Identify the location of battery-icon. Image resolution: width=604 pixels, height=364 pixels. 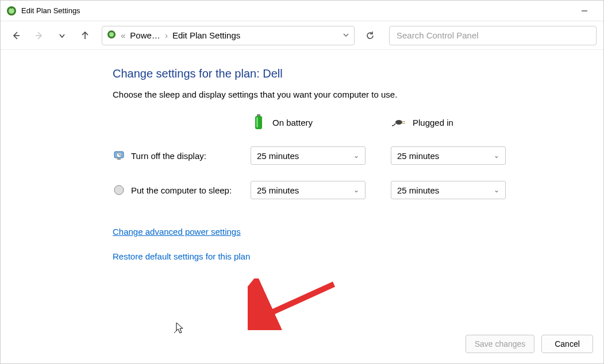
(259, 122).